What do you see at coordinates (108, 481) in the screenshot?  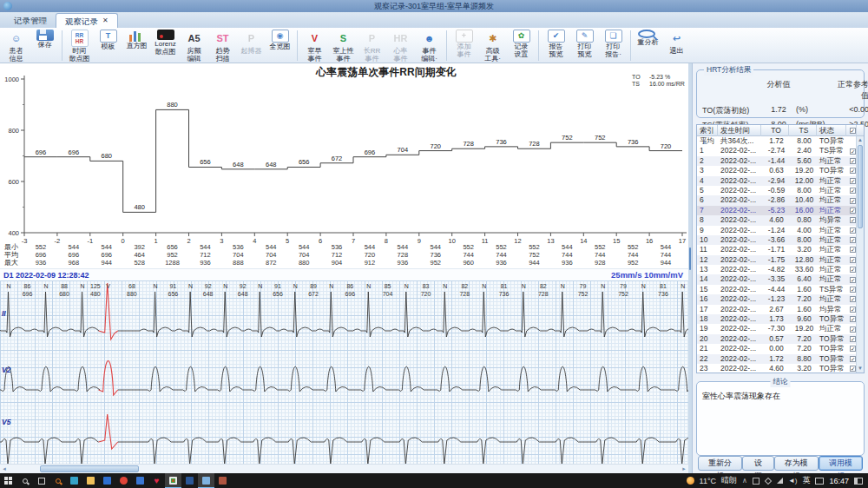 I see `taskbar-photos-icon` at bounding box center [108, 481].